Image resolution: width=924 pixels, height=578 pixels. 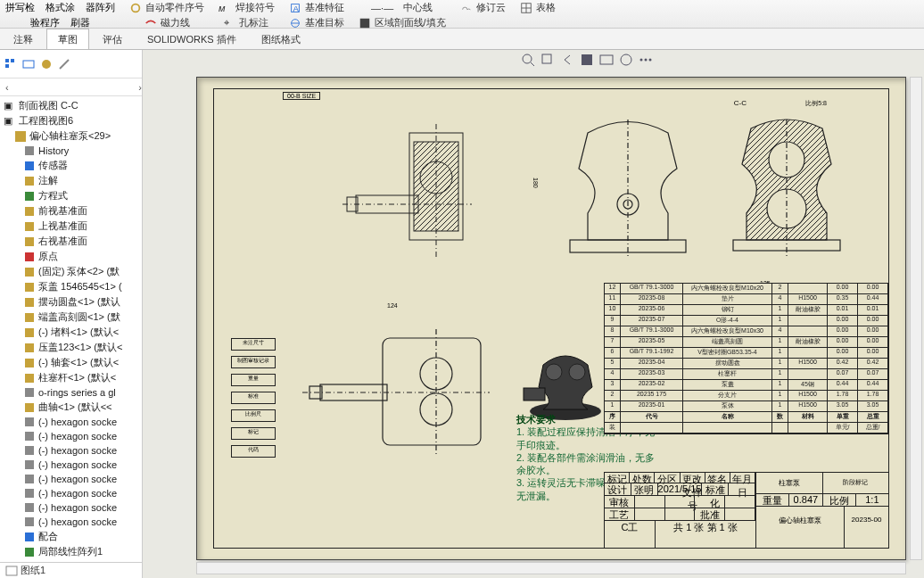 I want to click on chevron-right-icon: ›, so click(x=140, y=87).